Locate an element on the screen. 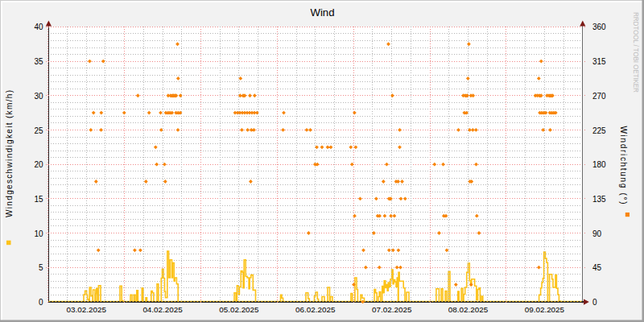 The width and height of the screenshot is (644, 322). svg-text: 45 is located at coordinates (597, 267).